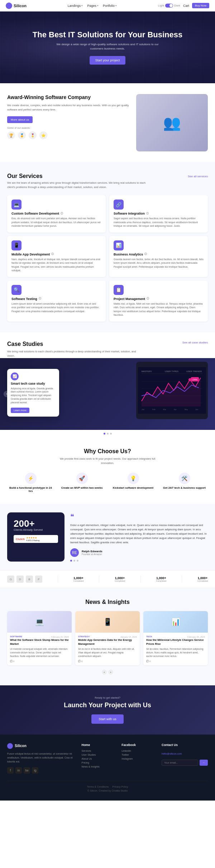  What do you see at coordinates (108, 258) in the screenshot?
I see `services-grid: 💻 Custom Software Development ⓘ Eos, do …` at bounding box center [108, 258].